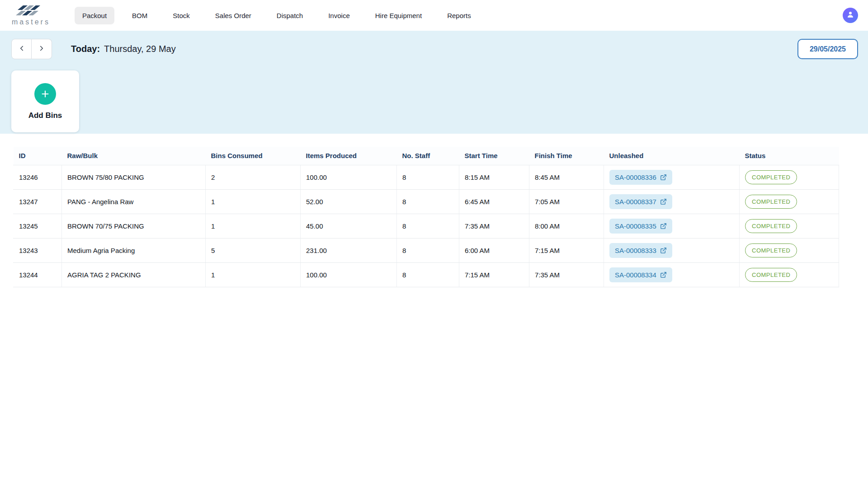 The width and height of the screenshot is (868, 491). Describe the element at coordinates (567, 250) in the screenshot. I see `cell-finish-time: 7:15 AM` at that location.